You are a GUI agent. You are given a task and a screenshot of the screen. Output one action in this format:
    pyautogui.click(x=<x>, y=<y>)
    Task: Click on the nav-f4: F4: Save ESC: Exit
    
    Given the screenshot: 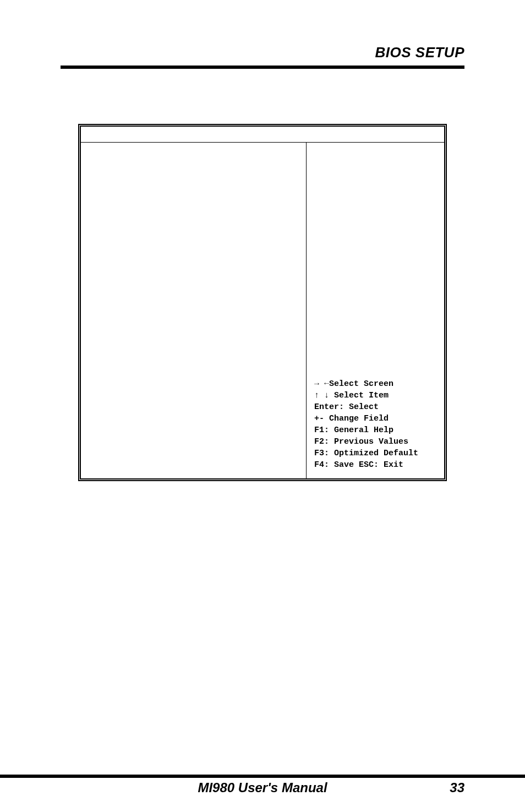 What is the action you would take?
    pyautogui.click(x=376, y=465)
    